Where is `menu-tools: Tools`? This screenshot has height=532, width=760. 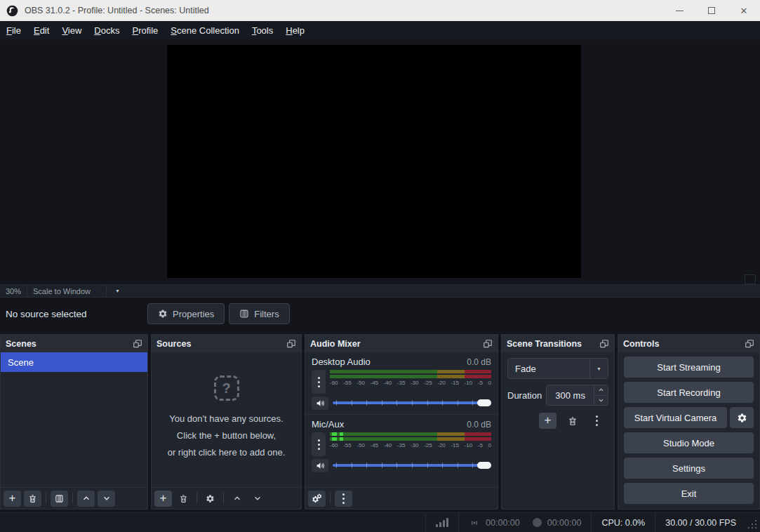 menu-tools: Tools is located at coordinates (262, 31).